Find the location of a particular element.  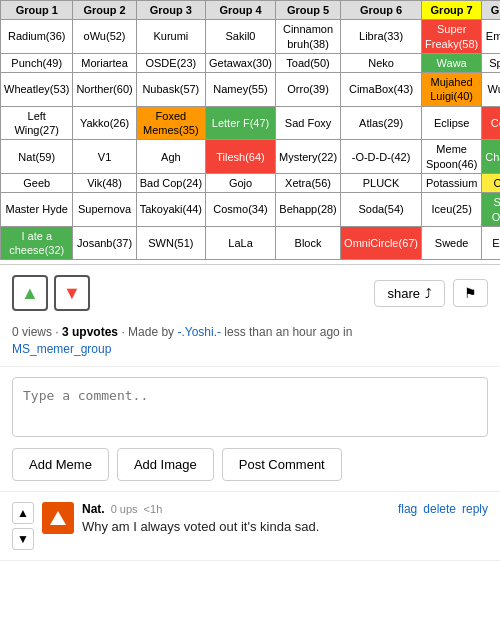

table-cell: Foxed Memes(35) is located at coordinates (170, 123).